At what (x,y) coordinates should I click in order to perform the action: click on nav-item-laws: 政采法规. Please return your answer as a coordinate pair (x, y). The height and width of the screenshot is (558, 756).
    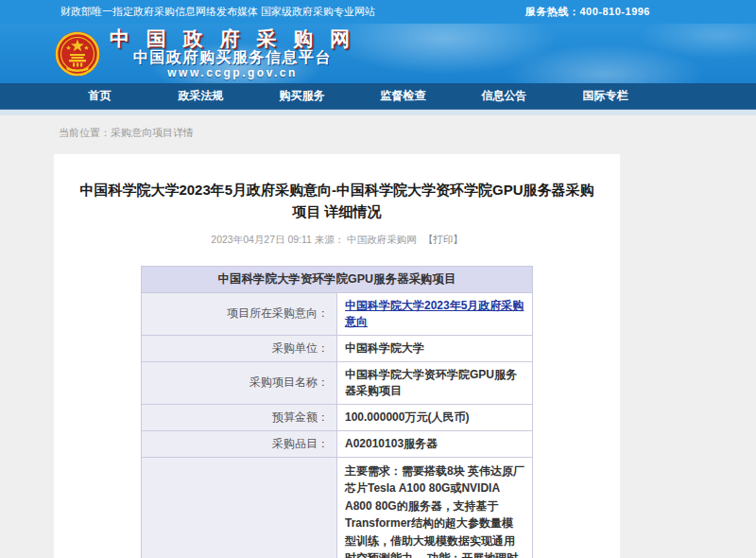
    Looking at the image, I should click on (200, 96).